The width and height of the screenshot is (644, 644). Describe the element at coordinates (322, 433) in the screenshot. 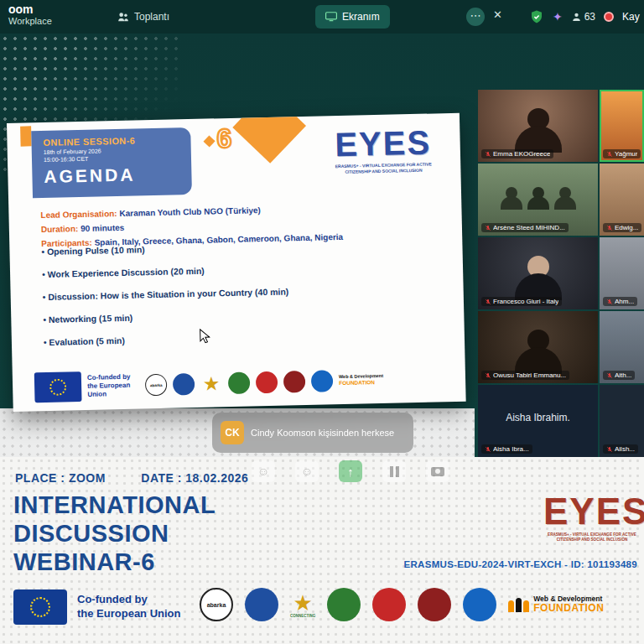

I see `chat-message: Cindy Koomson kişisinden herkese` at that location.